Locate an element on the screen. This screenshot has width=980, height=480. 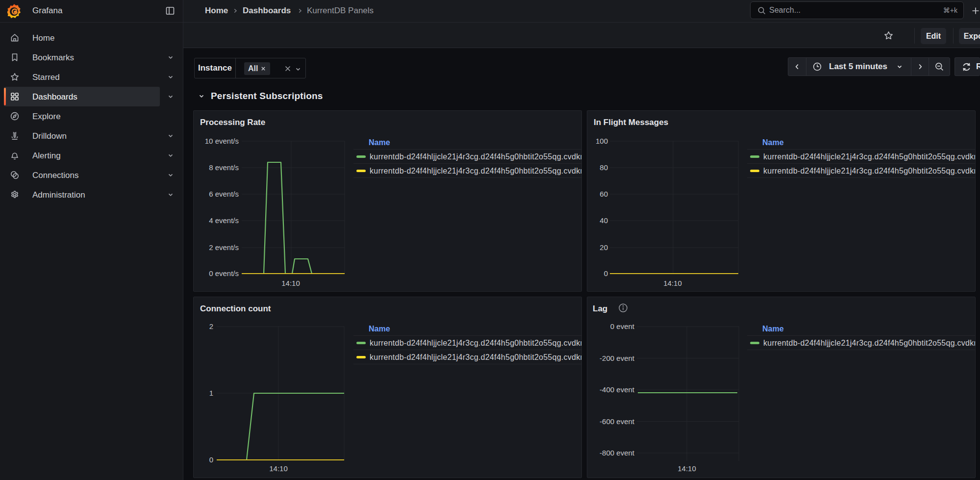
svg-text: -200 event is located at coordinates (617, 358).